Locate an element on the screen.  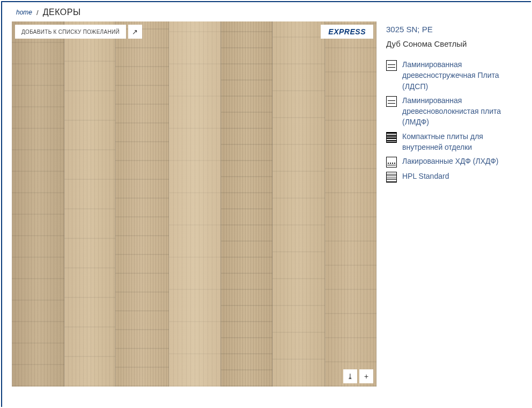
add-to-wishlist-button: ДОБАВИТЬ К СПИСКУ ПОЖЕЛАНИЙ is located at coordinates (71, 32).